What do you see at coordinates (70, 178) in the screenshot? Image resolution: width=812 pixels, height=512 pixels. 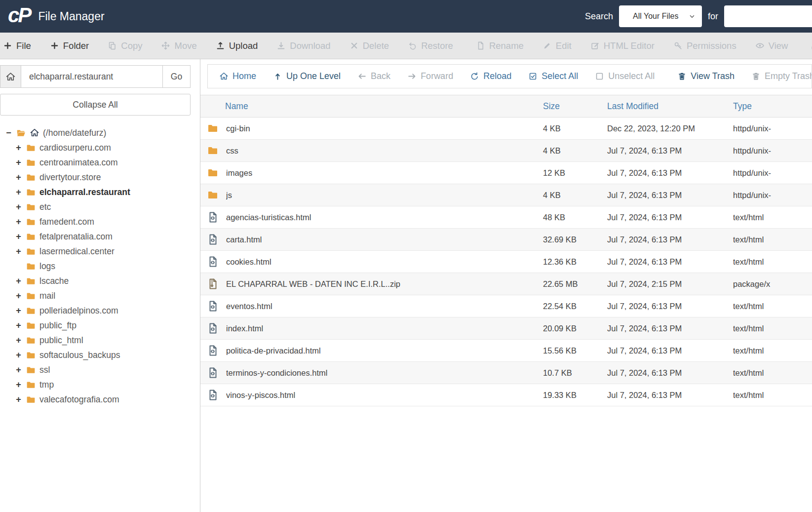 I see `tree-item-label: divertytour.store` at bounding box center [70, 178].